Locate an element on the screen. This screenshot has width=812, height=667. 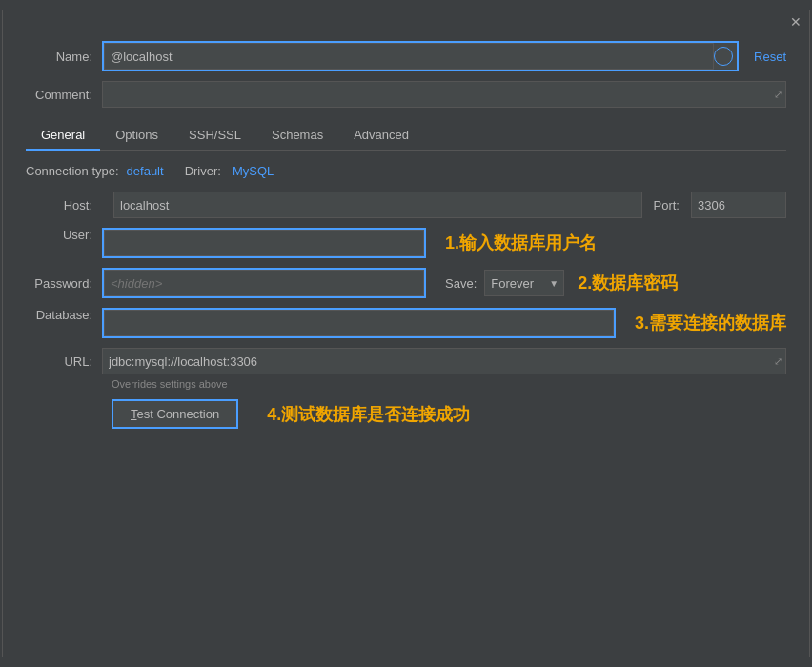
titlebar: ✕ is located at coordinates (406, 22).